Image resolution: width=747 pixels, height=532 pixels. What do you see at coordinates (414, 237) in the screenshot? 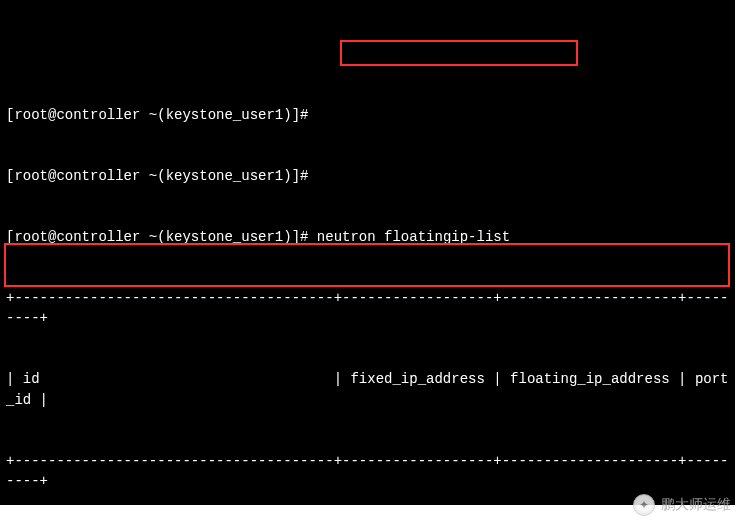
I see `command-text: neutron floatingip-list` at bounding box center [414, 237].